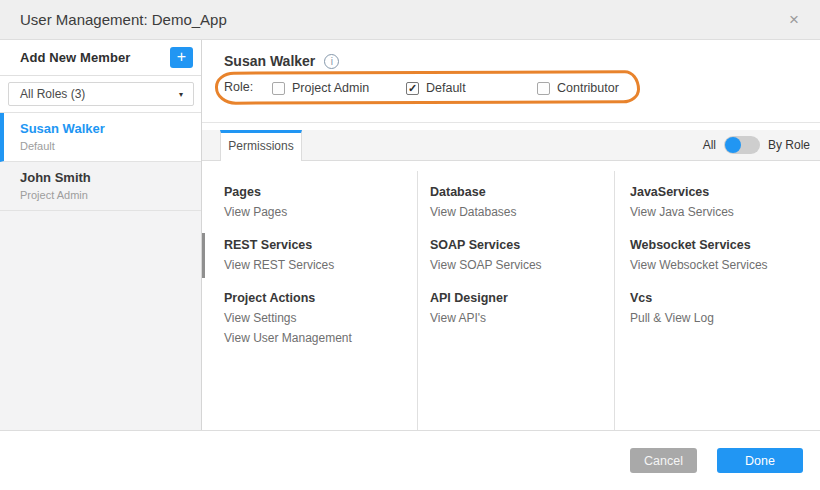 Image resolution: width=820 pixels, height=490 pixels. Describe the element at coordinates (238, 87) in the screenshot. I see `role-label: Role:` at that location.